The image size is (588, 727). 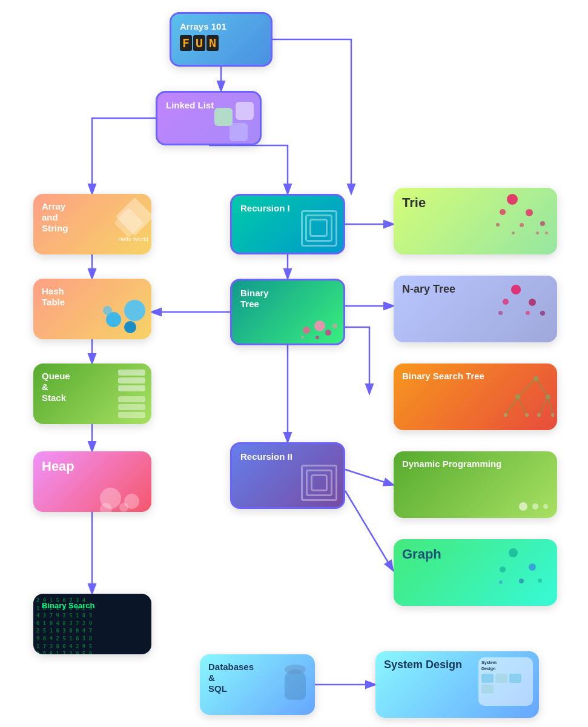 I want to click on binarysearch-label: Binary Search, so click(x=92, y=606).